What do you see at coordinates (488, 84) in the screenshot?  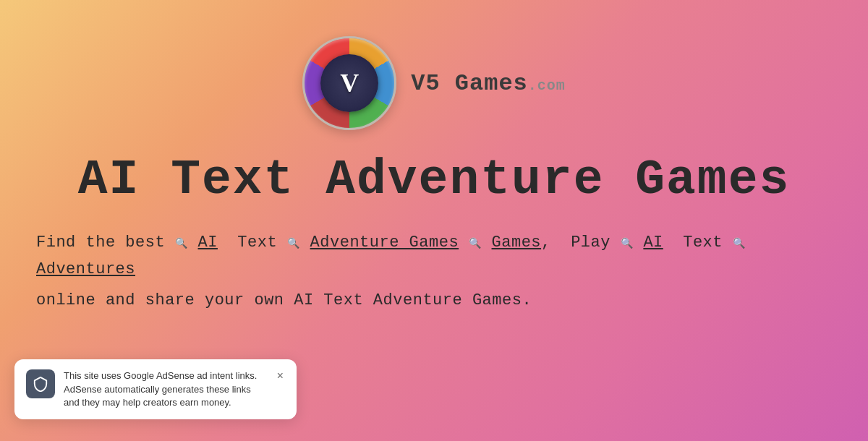 I see `logo-title: V5 Games.com` at bounding box center [488, 84].